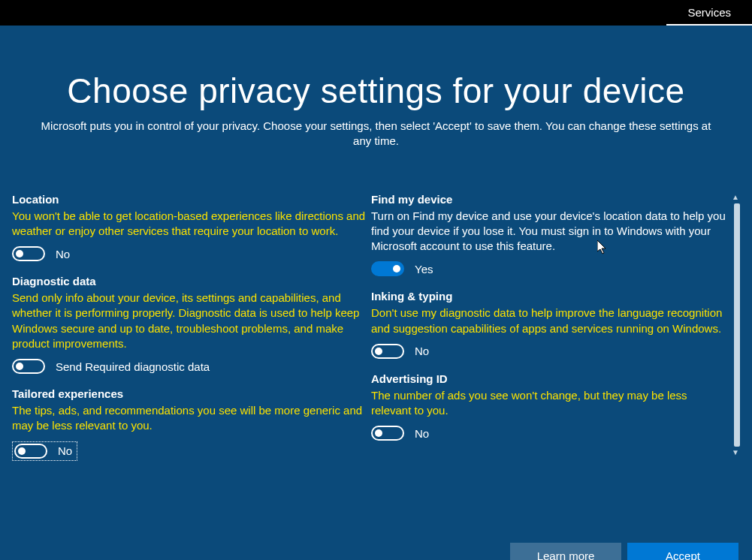 Image resolution: width=752 pixels, height=560 pixels. What do you see at coordinates (551, 200) in the screenshot?
I see `setting-title: Find my device` at bounding box center [551, 200].